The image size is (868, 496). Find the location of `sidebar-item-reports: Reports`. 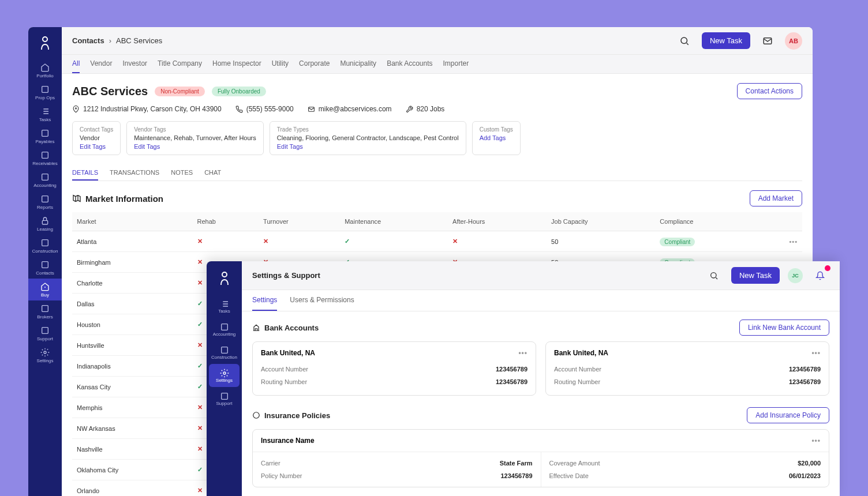

sidebar-item-reports: Reports is located at coordinates (45, 202).